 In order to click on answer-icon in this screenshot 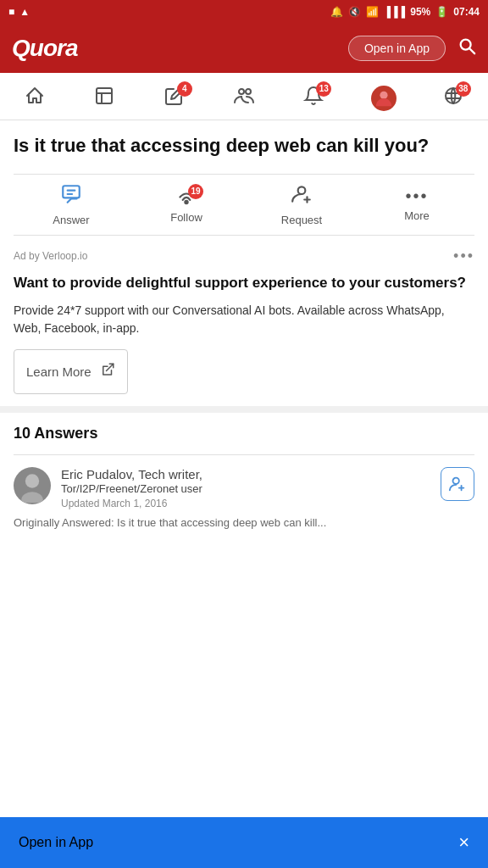, I will do `click(71, 197)`.